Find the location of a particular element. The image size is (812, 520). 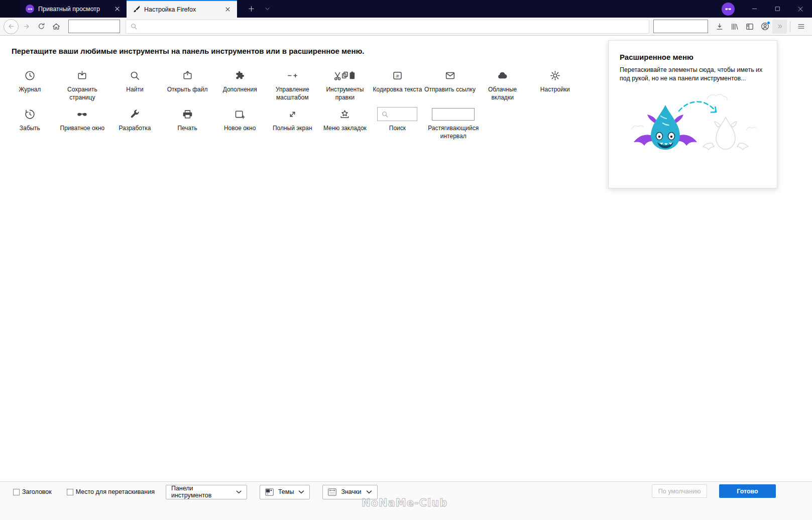

tool-palette-row-1: Журнал Сохранить страницу Найти Открыть … is located at coordinates (292, 83).